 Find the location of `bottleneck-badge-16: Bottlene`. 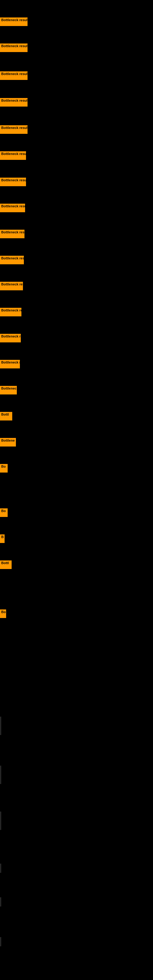

bottleneck-badge-16: Bottlene is located at coordinates (8, 442).